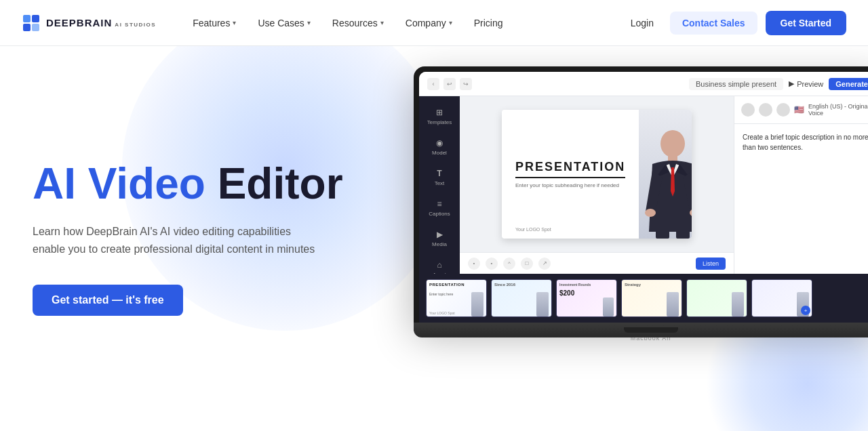 The height and width of the screenshot is (431, 868). I want to click on generate-button: Generate, so click(848, 84).